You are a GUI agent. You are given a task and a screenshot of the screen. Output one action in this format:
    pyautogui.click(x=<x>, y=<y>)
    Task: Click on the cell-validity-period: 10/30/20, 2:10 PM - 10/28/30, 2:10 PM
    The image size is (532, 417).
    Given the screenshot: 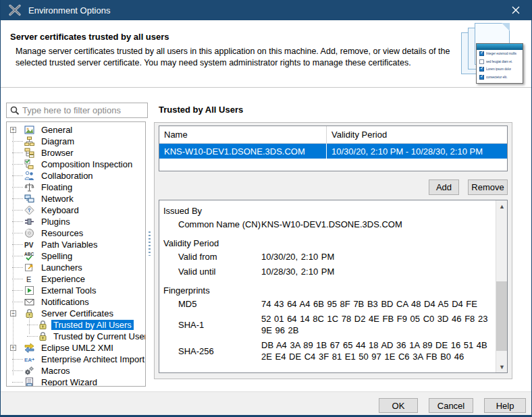 What is the action you would take?
    pyautogui.click(x=417, y=151)
    